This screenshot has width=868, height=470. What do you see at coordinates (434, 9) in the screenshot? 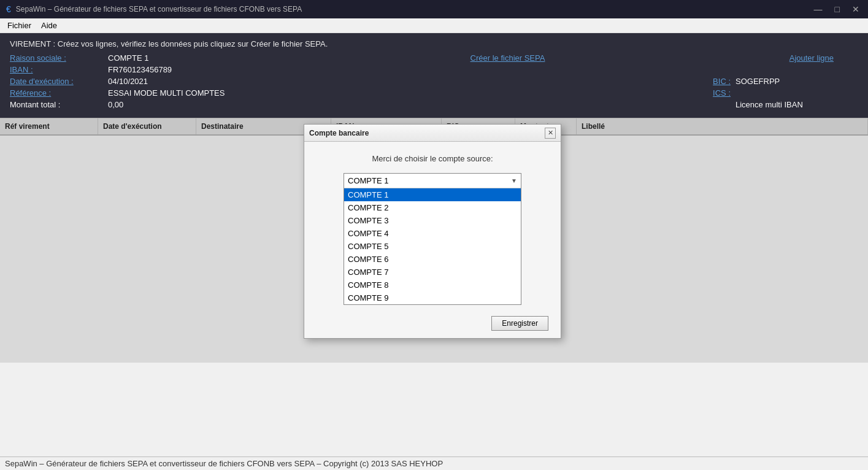
I see `title-bar: € SepaWin – Générateur de fichiers SEPA …` at bounding box center [434, 9].